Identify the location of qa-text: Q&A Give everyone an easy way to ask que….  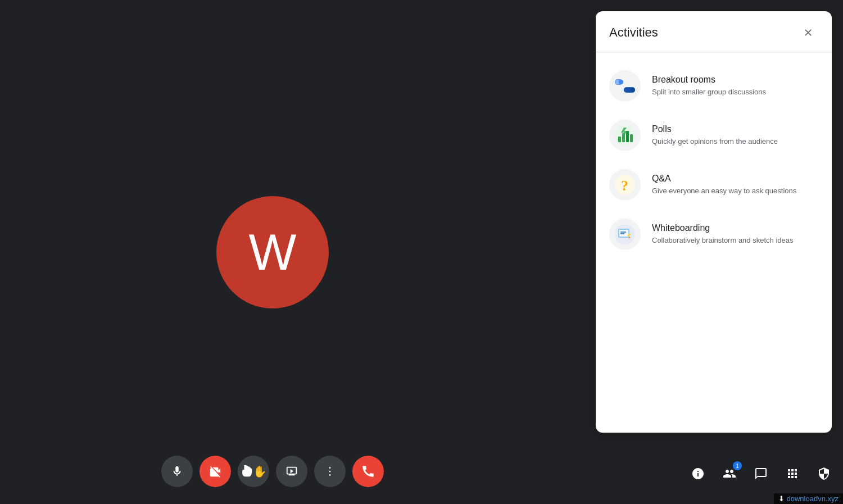
(735, 185).